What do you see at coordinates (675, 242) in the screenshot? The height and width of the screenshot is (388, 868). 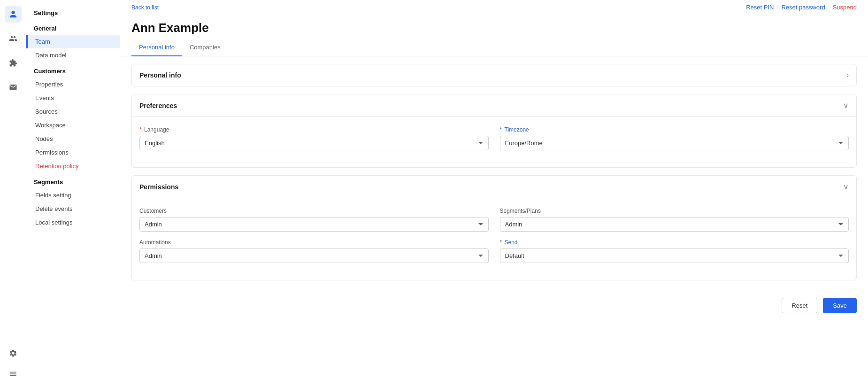 I see `send-label: * Send` at bounding box center [675, 242].